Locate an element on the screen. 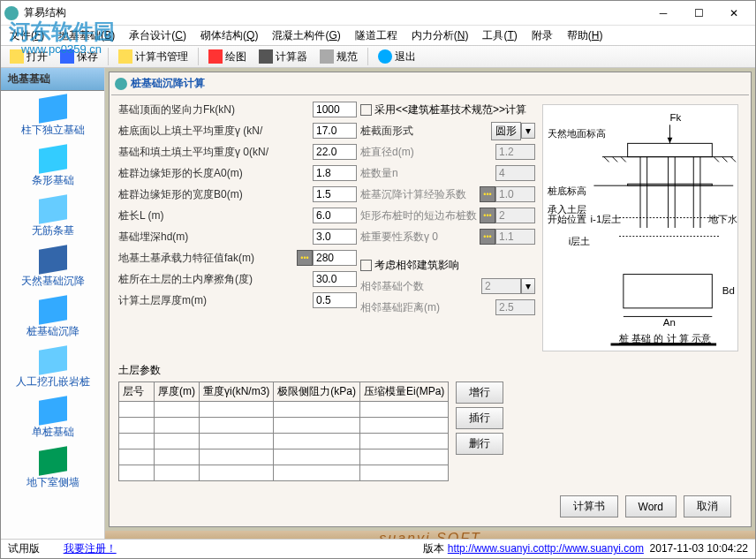 The image size is (756, 559). sidebar-item-3: 天然基础沉降 is located at coordinates (53, 267).